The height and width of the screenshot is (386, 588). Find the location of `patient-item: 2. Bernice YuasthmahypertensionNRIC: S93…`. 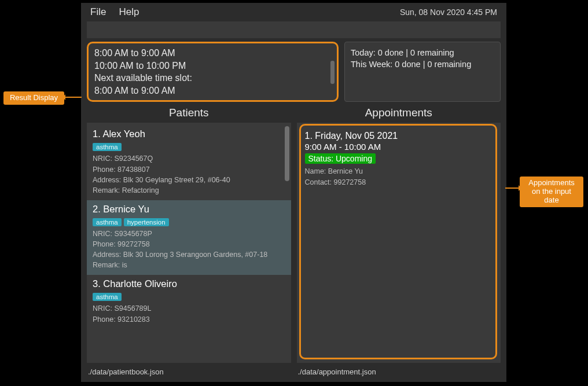

patient-item: 2. Bernice YuasthmahypertensionNRIC: S93… is located at coordinates (189, 238).